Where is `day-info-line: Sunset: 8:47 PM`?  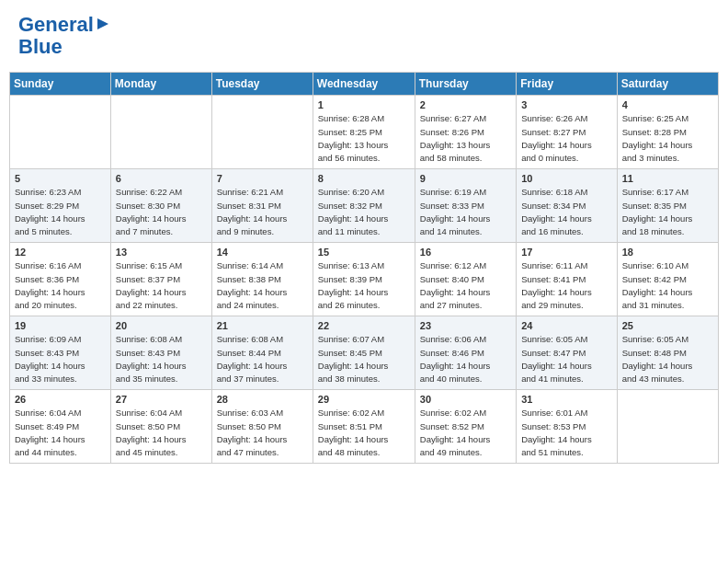 day-info-line: Sunset: 8:47 PM is located at coordinates (553, 353).